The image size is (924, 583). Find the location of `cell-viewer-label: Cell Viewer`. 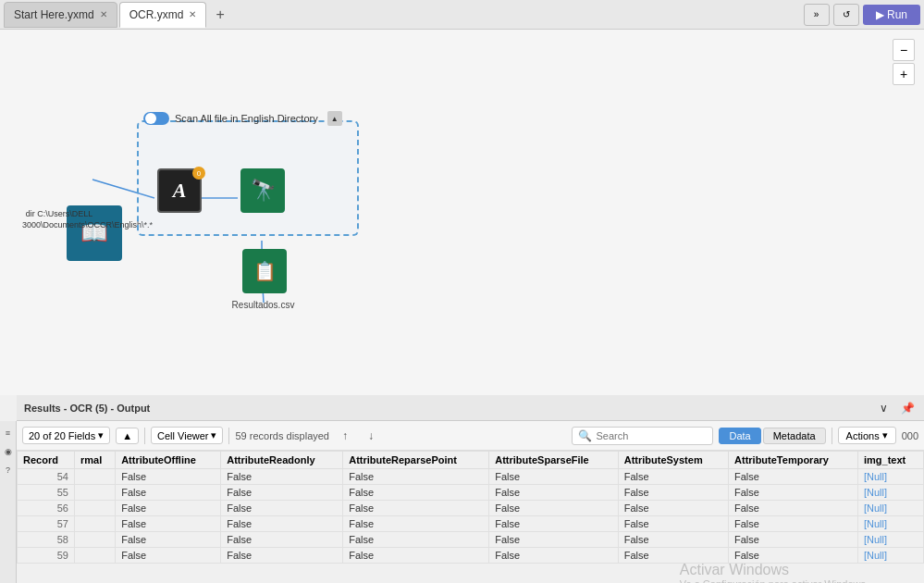

cell-viewer-label: Cell Viewer is located at coordinates (183, 436).